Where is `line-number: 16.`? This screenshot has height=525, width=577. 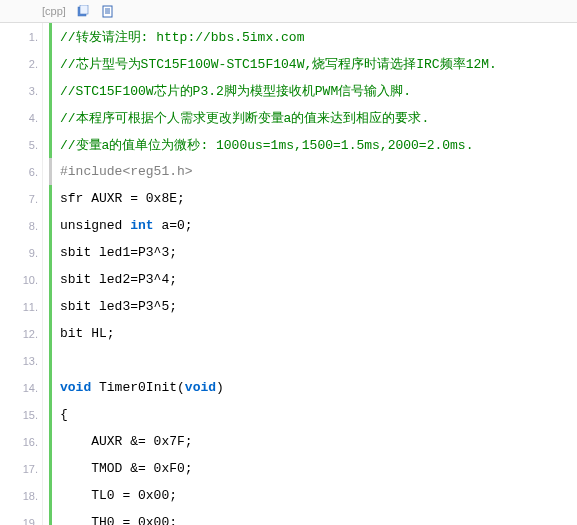 line-number: 16. is located at coordinates (22, 442).